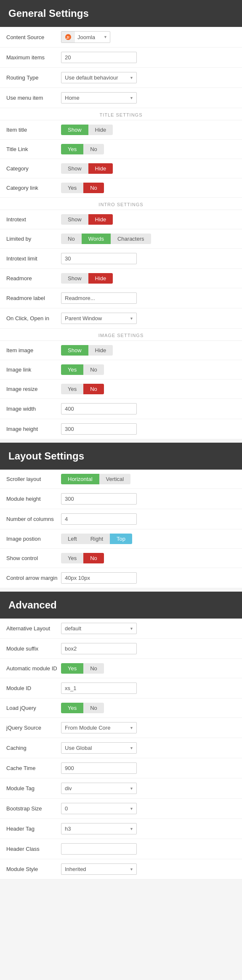 This screenshot has width=242, height=980. Describe the element at coordinates (121, 169) in the screenshot. I see `category-row: Category Show Hide` at that location.